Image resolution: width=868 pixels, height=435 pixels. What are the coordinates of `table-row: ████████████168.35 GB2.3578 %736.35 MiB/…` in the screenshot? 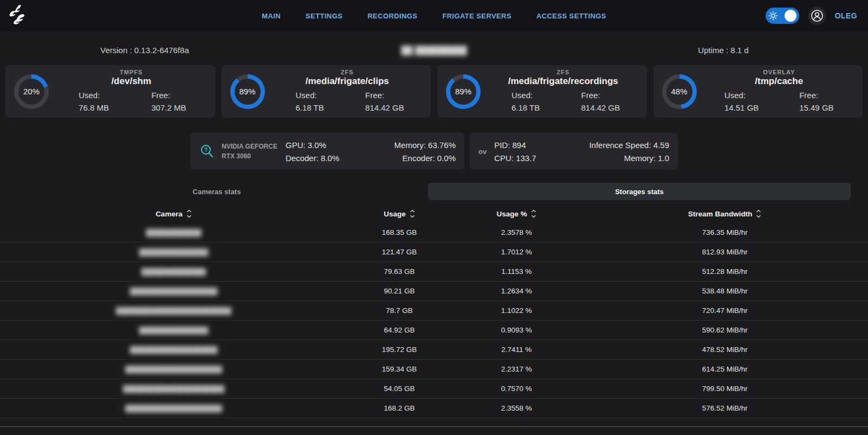 It's located at (434, 233).